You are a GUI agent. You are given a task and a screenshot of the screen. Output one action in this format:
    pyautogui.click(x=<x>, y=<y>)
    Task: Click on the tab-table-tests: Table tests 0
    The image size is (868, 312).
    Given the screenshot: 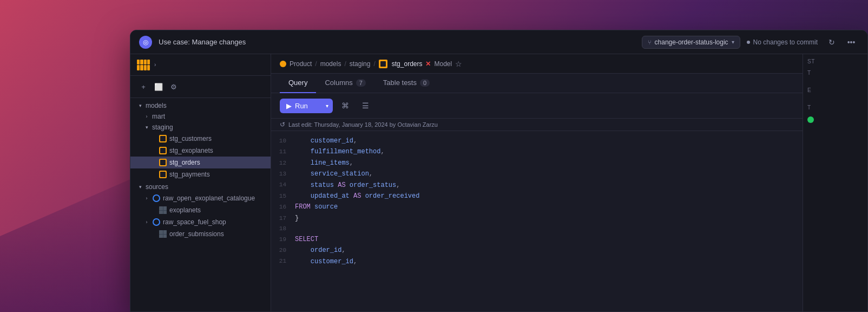 What is the action you would take?
    pyautogui.click(x=406, y=83)
    